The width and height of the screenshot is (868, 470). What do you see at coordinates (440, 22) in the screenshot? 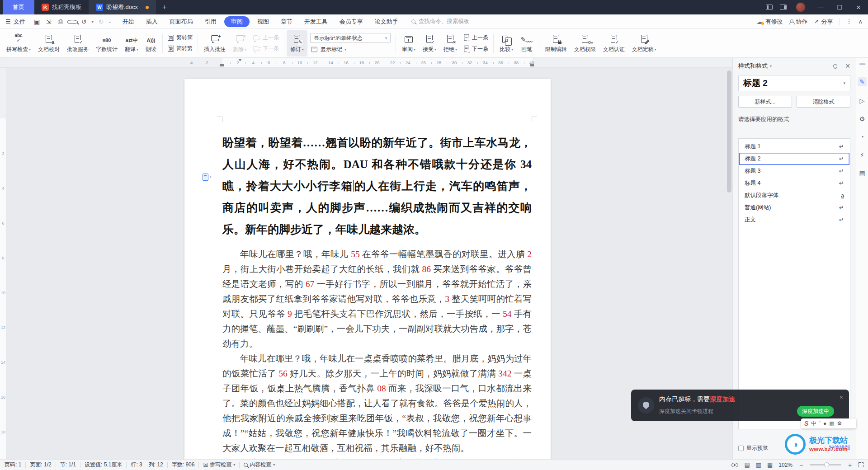
I see `command-search: 查找命令、搜索模板` at bounding box center [440, 22].